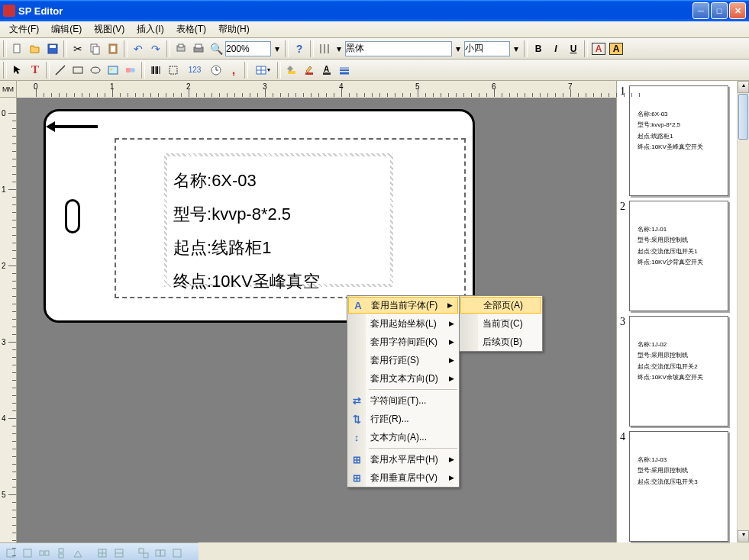 The height and width of the screenshot is (560, 749). Describe the element at coordinates (66, 29) in the screenshot. I see `menu-edit: 编辑(E)` at that location.